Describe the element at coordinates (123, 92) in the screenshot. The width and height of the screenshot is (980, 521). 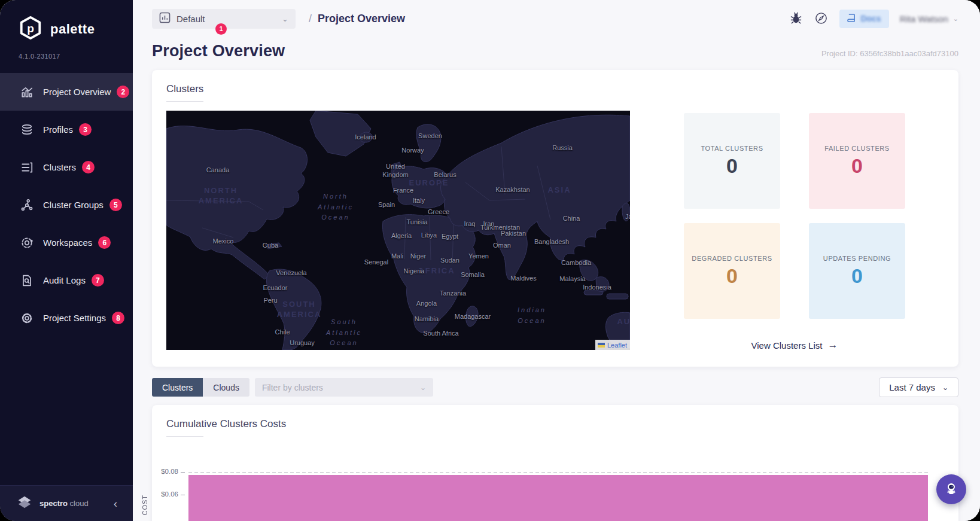
I see `tour-step-badge: 2` at that location.